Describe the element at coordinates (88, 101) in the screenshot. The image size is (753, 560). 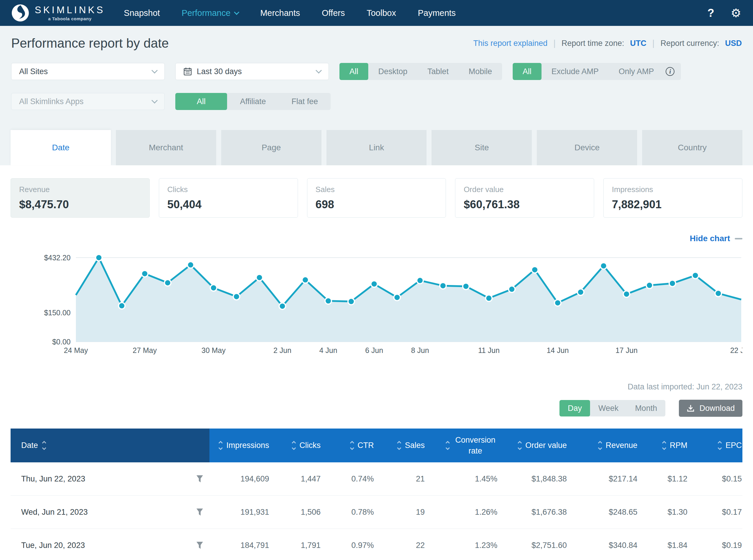
I see `apps-select: All Skimlinks Apps` at that location.